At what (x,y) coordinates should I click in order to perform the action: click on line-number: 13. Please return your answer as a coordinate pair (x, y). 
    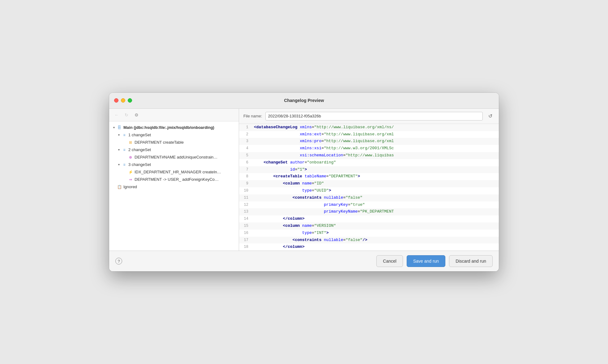
    Looking at the image, I should click on (245, 211).